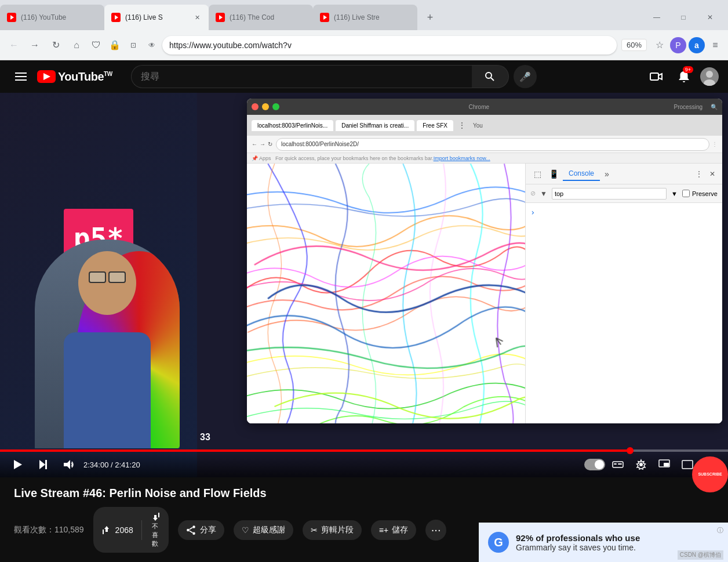  I want to click on progress-thumb, so click(630, 451).